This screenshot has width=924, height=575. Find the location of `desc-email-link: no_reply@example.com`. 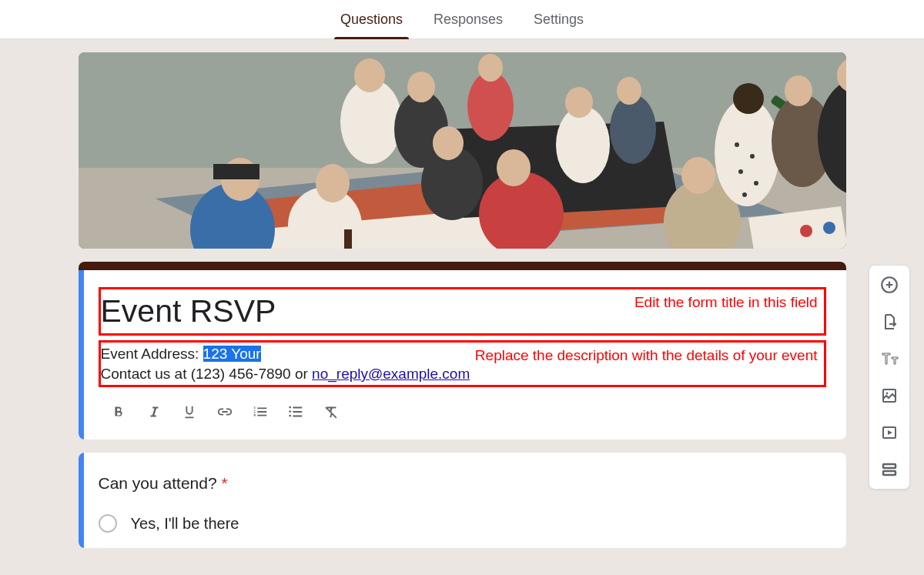

desc-email-link: no_reply@example.com is located at coordinates (391, 374).